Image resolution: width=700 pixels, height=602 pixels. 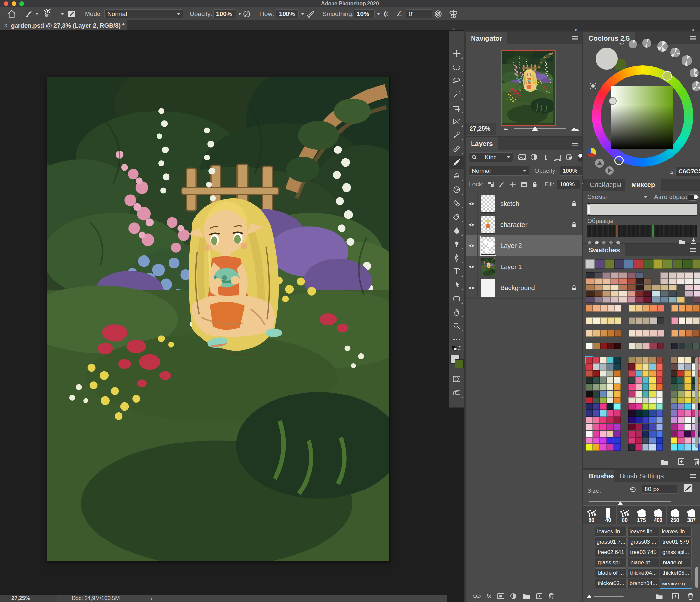 What do you see at coordinates (676, 531) in the screenshot?
I see `brush-item: leaves lin...` at bounding box center [676, 531].